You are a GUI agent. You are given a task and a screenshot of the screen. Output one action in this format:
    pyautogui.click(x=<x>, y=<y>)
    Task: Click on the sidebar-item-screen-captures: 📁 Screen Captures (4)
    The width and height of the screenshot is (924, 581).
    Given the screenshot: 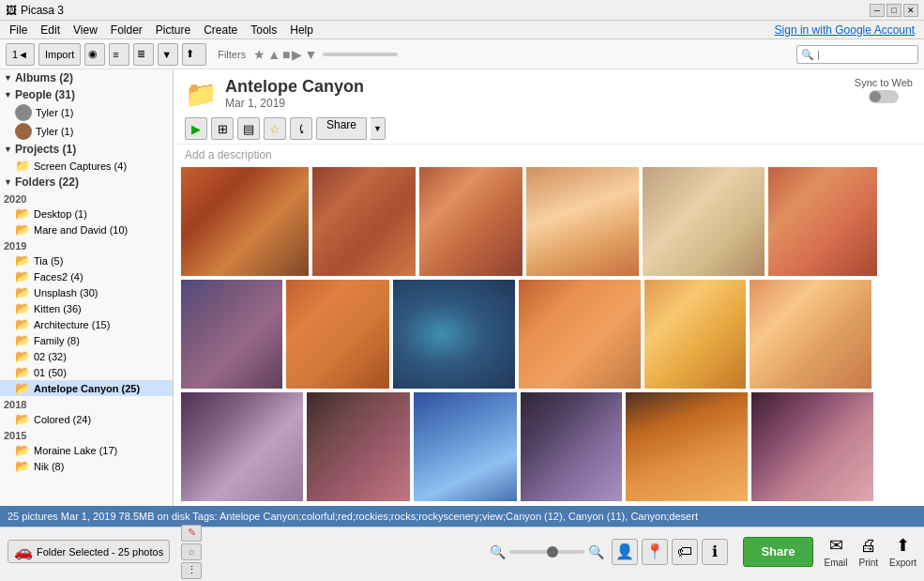 What is the action you would take?
    pyautogui.click(x=86, y=165)
    